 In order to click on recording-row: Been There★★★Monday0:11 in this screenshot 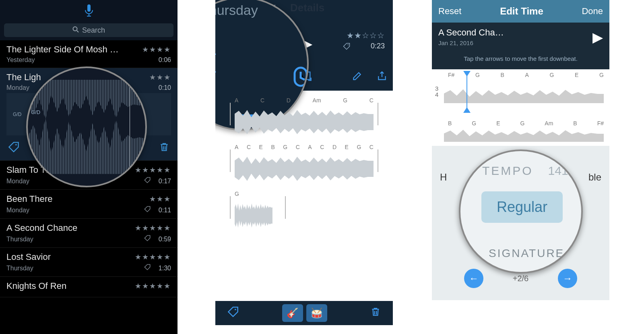, I will do `click(89, 204)`.